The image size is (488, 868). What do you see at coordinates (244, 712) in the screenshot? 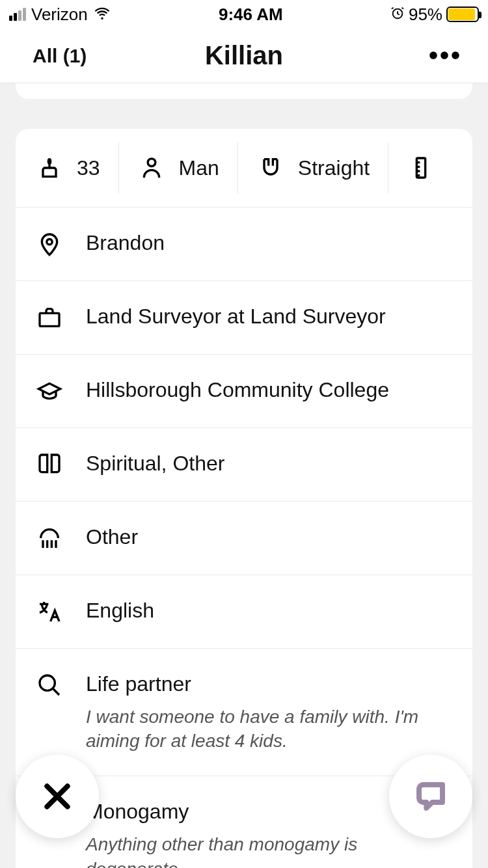
I see `info-looking-for: Life partner I want someone to have a fa…` at bounding box center [244, 712].